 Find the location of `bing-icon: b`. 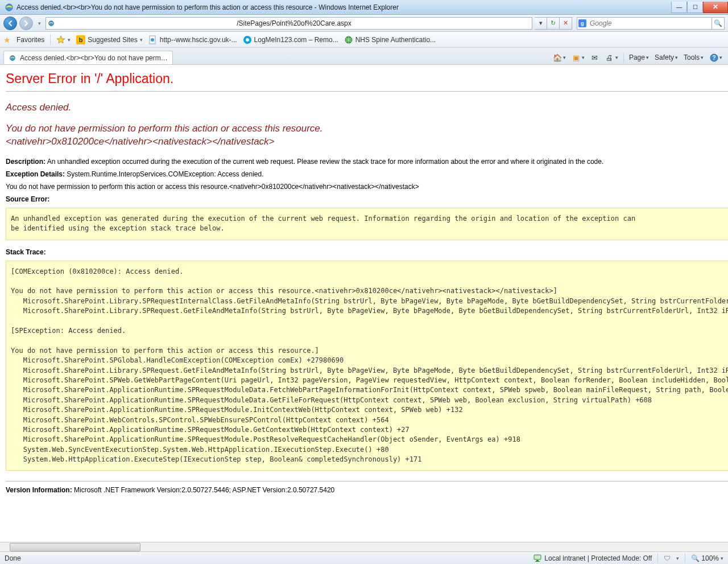

bing-icon: b is located at coordinates (81, 40).